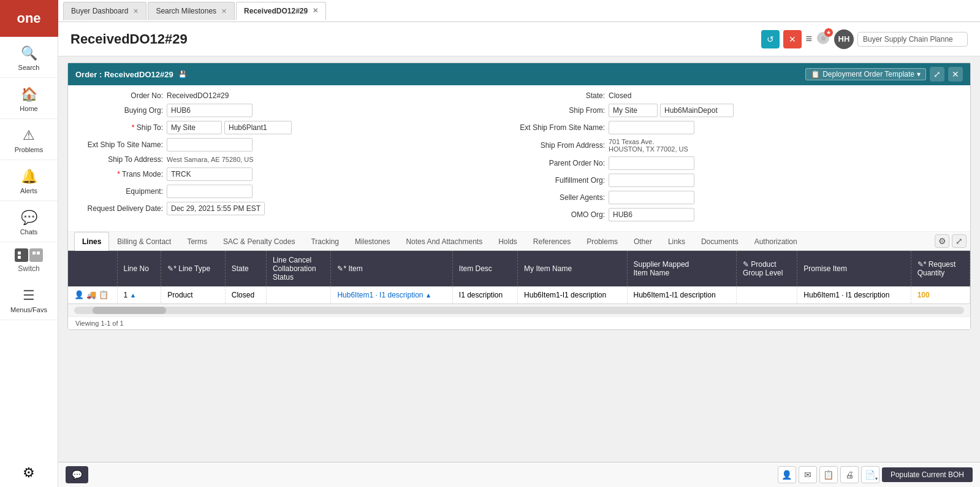 The image size is (980, 487). What do you see at coordinates (29, 98) in the screenshot?
I see `sidebar-item-home: 🏠 Home` at bounding box center [29, 98].